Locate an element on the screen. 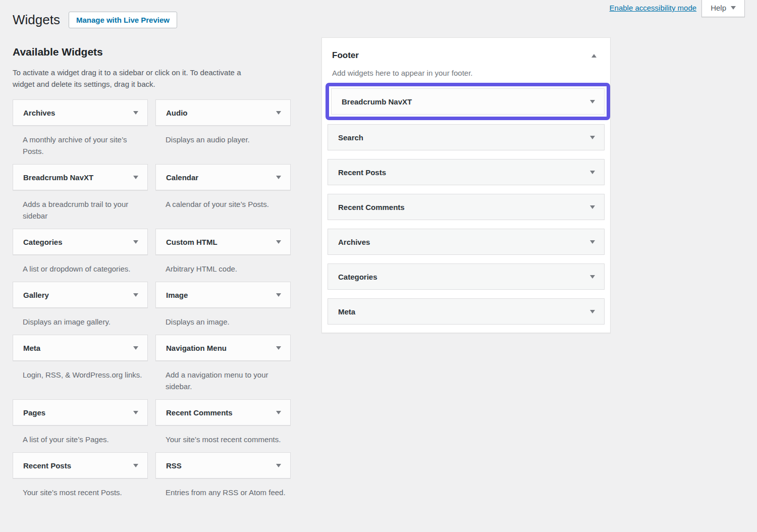 The height and width of the screenshot is (532, 757). available-widget-item: Audio Displays an audio player. is located at coordinates (223, 132).